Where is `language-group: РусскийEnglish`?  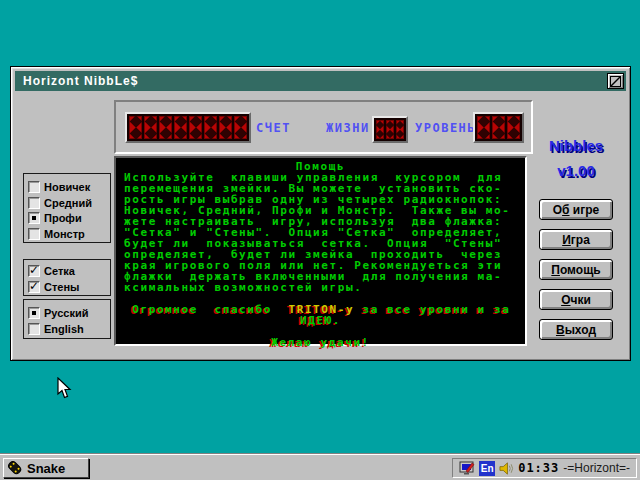 language-group: РусскийEnglish is located at coordinates (67, 319).